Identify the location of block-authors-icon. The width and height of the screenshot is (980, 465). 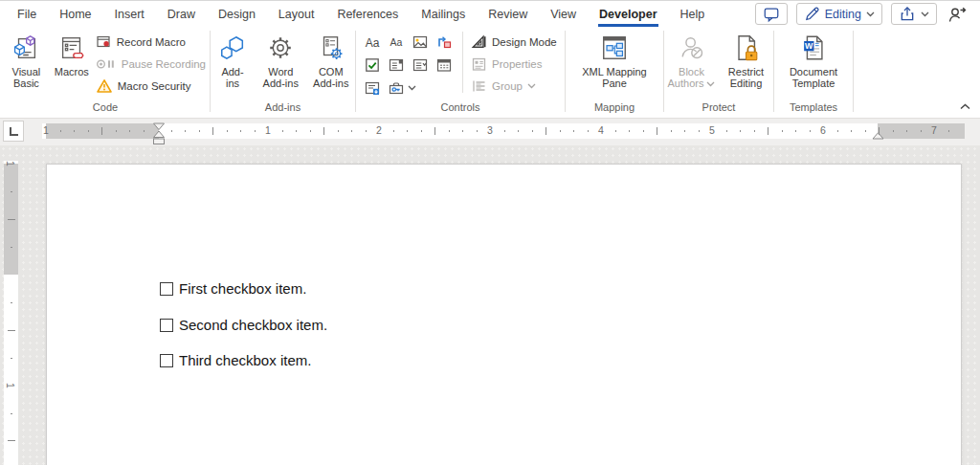
(692, 48).